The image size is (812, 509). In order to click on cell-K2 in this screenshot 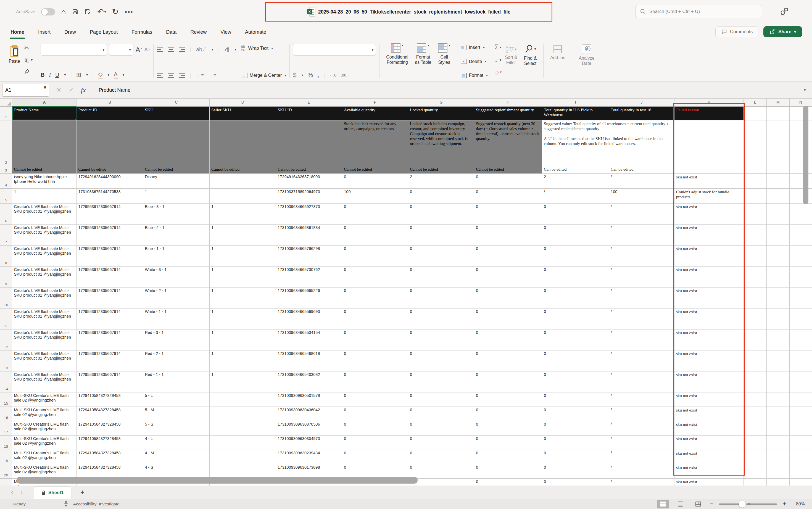, I will do `click(709, 143)`.